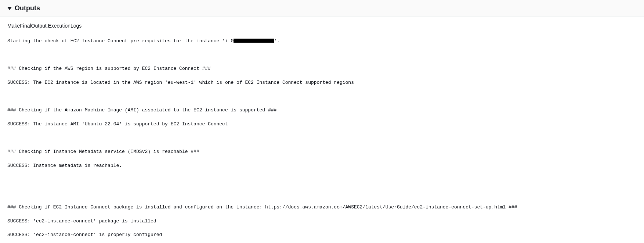 Image resolution: width=644 pixels, height=243 pixels. I want to click on redacted-instance-id, so click(254, 40).